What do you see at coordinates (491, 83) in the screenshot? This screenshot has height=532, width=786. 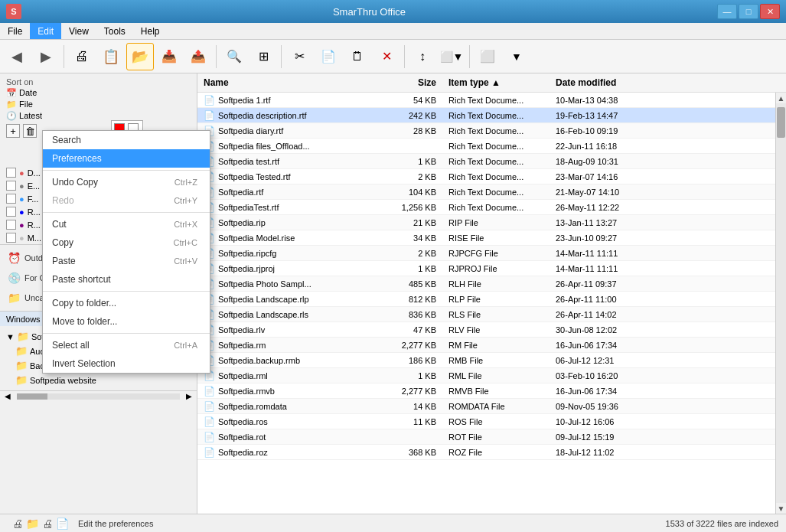 I see `file-list-header: Name Size Item type ▲ Date modified` at bounding box center [491, 83].